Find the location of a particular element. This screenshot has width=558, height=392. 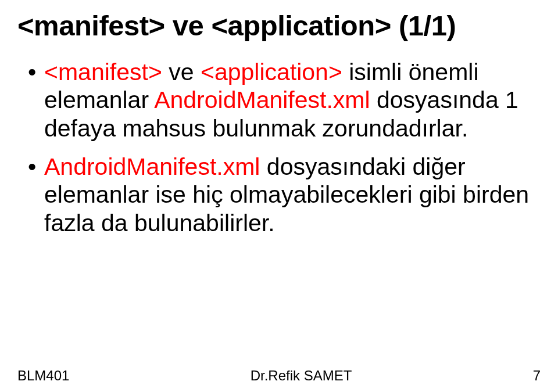

body-text: ve is located at coordinates (185, 72).